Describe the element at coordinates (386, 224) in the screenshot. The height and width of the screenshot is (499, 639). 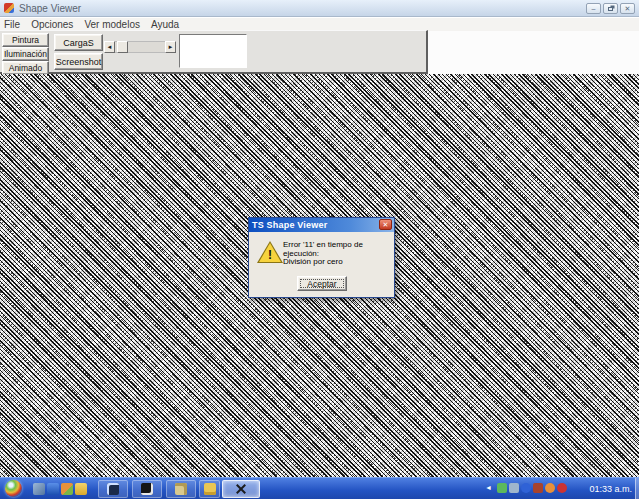
I see `dialog-close-button: ✕` at that location.